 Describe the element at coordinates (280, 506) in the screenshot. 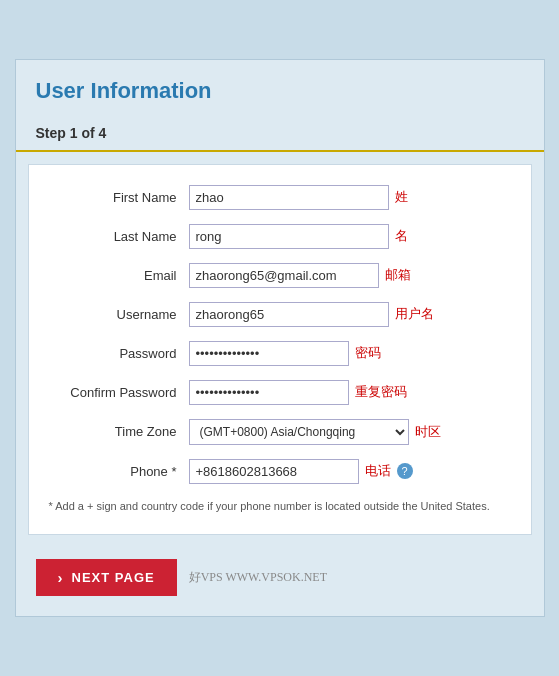

I see `footnote: * Add a + sign and country code if your …` at that location.